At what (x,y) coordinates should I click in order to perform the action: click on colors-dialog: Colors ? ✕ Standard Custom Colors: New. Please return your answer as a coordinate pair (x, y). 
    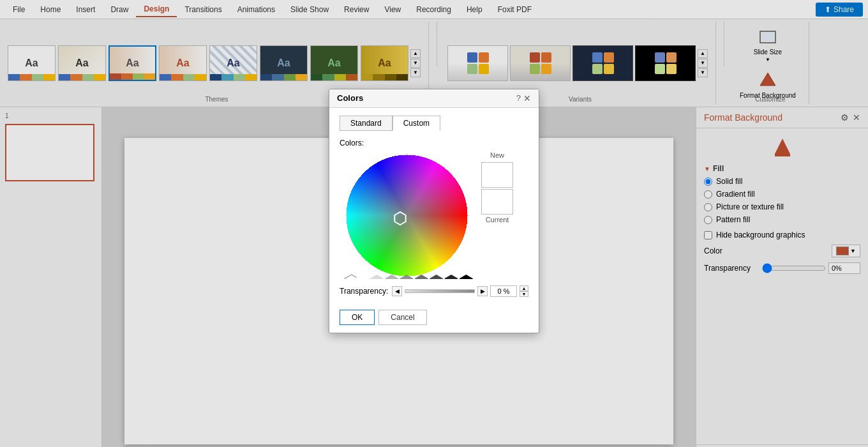
    Looking at the image, I should click on (434, 211).